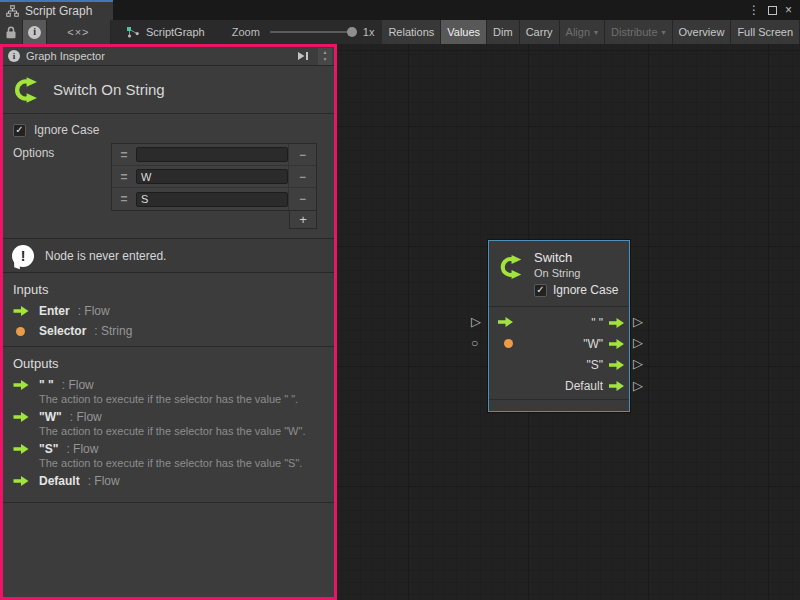 This screenshot has width=800, height=600. Describe the element at coordinates (314, 32) in the screenshot. I see `zoom-slider` at that location.